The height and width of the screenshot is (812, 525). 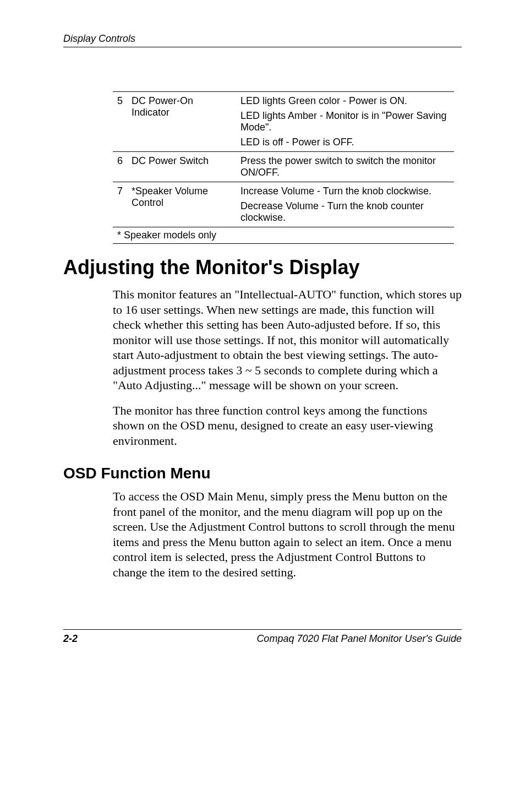 What do you see at coordinates (182, 205) in the screenshot?
I see `control-name: *Speaker Volume Control` at bounding box center [182, 205].